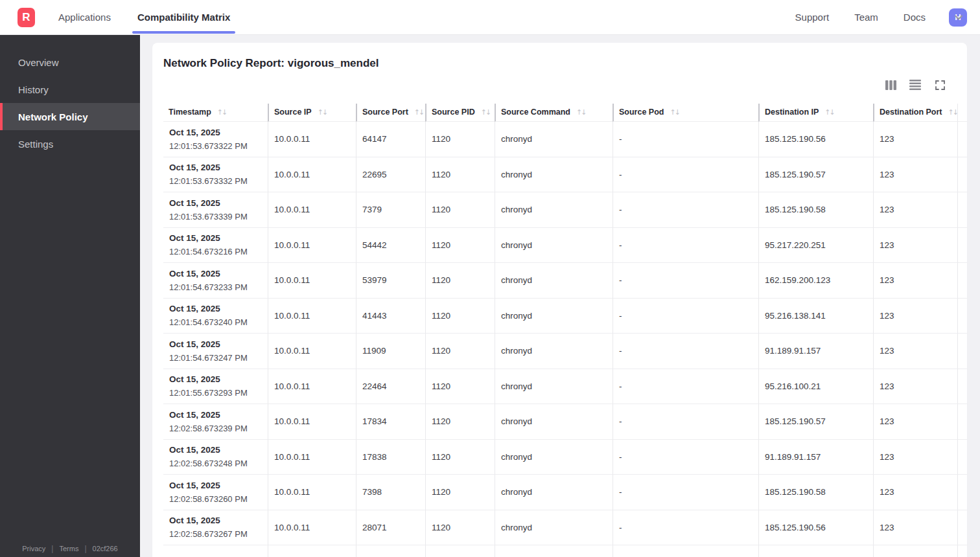  Describe the element at coordinates (184, 17) in the screenshot. I see `nav-item-compatibility-matrix-label: Compatibility Matrix` at that location.